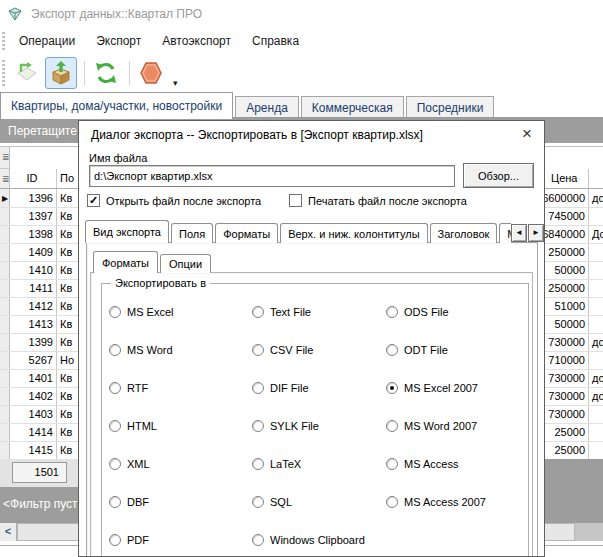 This screenshot has width=603, height=557. What do you see at coordinates (186, 264) in the screenshot?
I see `inner-tab-options: Опции` at bounding box center [186, 264].